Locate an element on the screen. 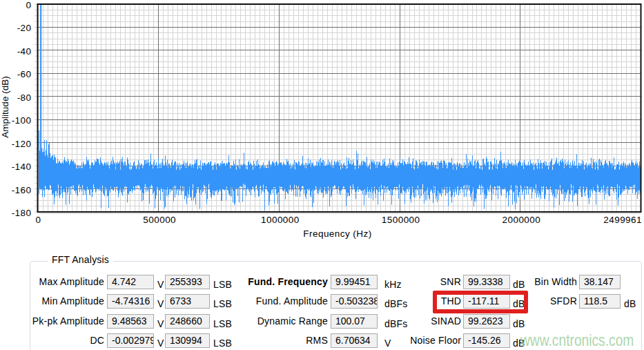 This screenshot has width=644, height=350. svg-text: 1000000 is located at coordinates (280, 220).